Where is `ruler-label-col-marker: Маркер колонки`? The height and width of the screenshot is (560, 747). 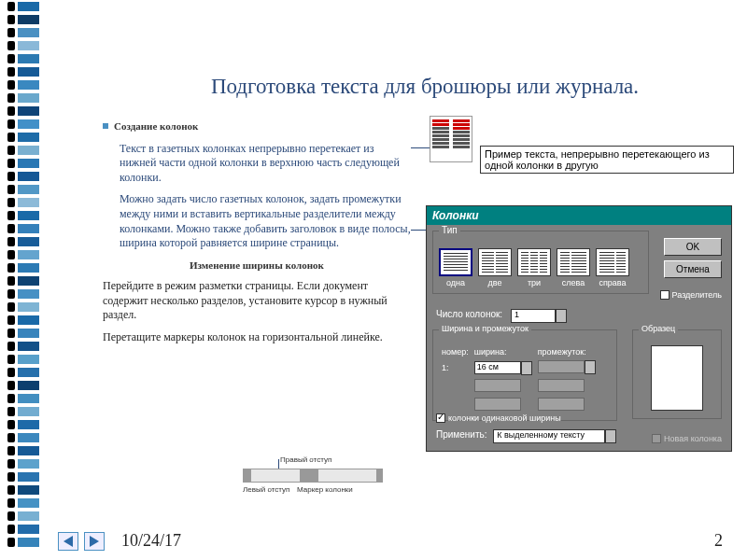
ruler-label-col-marker: Маркер колонки is located at coordinates (325, 489).